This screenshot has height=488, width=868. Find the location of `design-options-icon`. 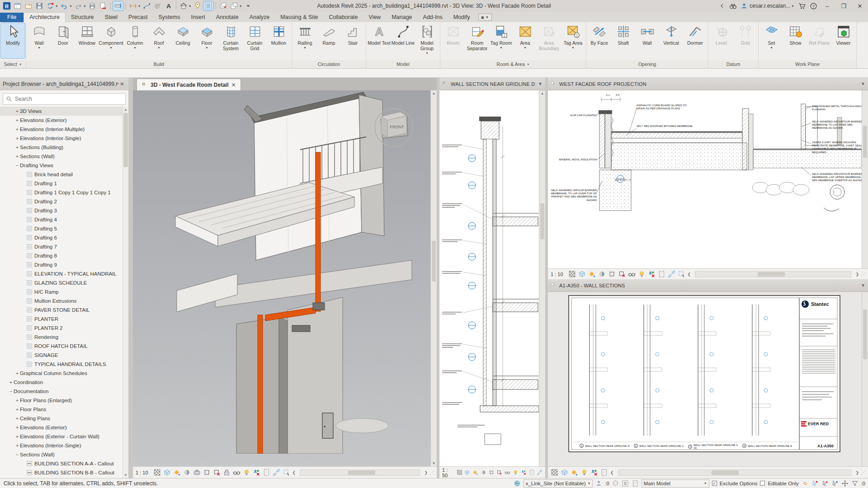

design-options-icon is located at coordinates (625, 483).